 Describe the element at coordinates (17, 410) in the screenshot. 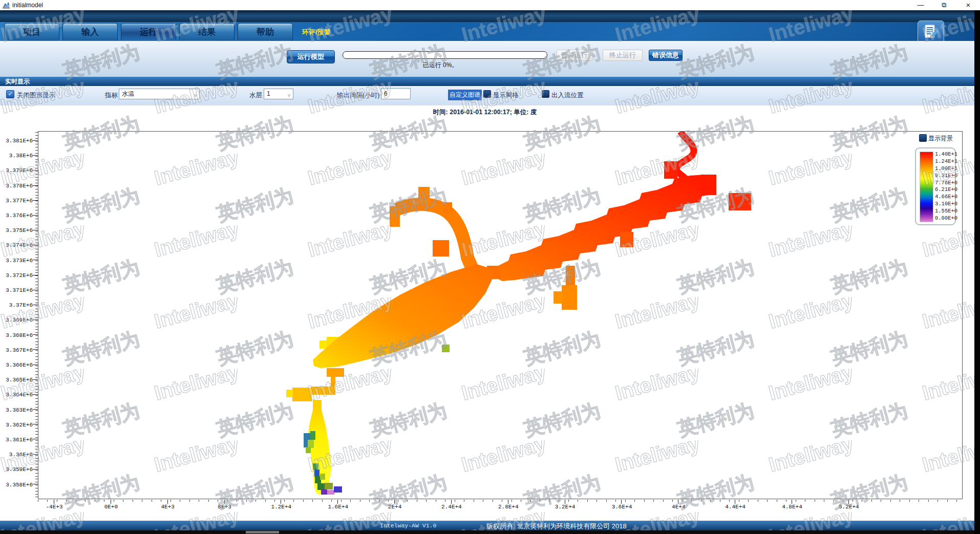

I see `y-tick-label: 3.363E+6` at that location.